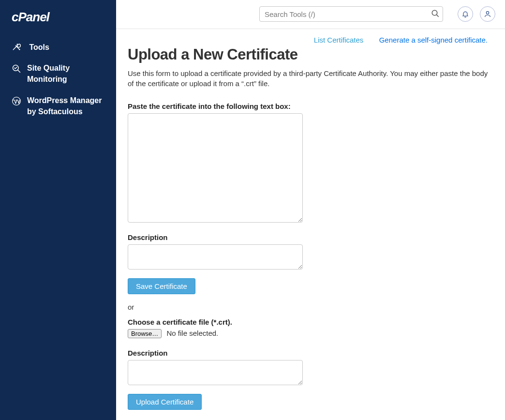  What do you see at coordinates (311, 40) in the screenshot?
I see `action-links: List Certificates Generate a self-signed…` at bounding box center [311, 40].